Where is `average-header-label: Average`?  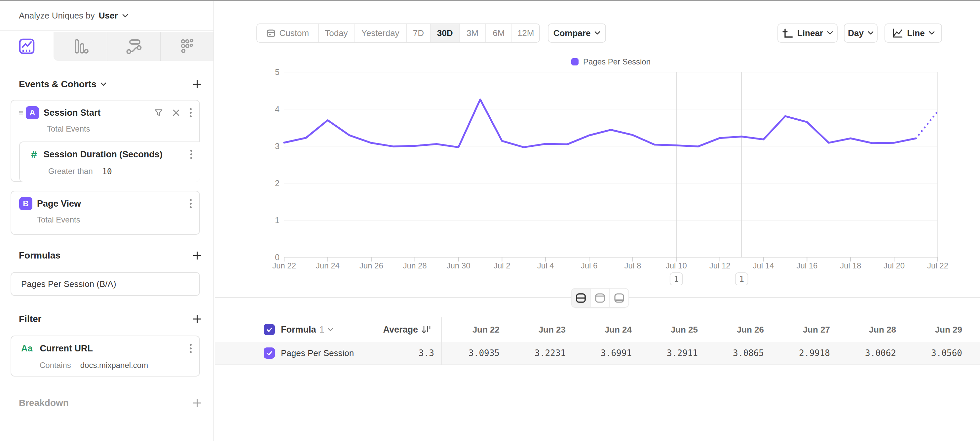
average-header-label: Average is located at coordinates (401, 330).